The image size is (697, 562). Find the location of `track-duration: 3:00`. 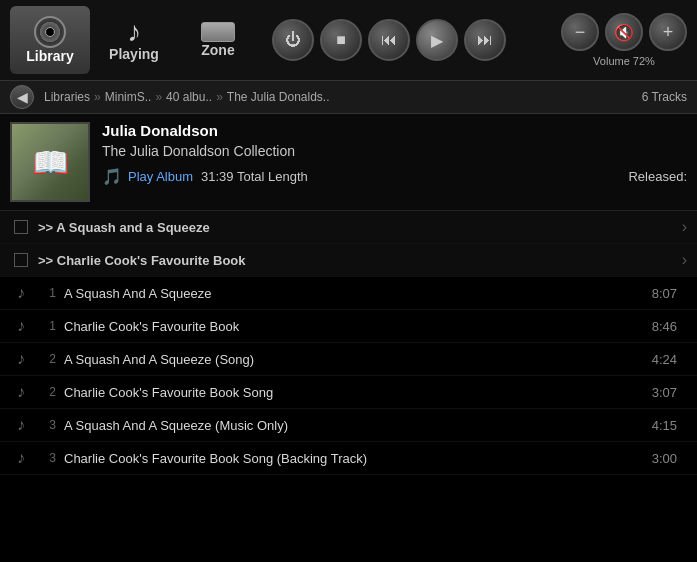

track-duration: 3:00 is located at coordinates (664, 458).